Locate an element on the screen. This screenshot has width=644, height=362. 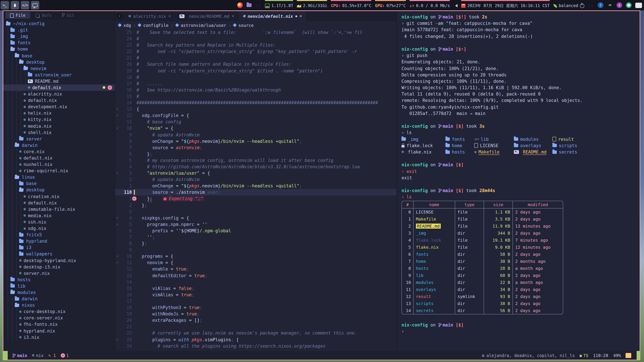
firefox-icon is located at coordinates (240, 5).